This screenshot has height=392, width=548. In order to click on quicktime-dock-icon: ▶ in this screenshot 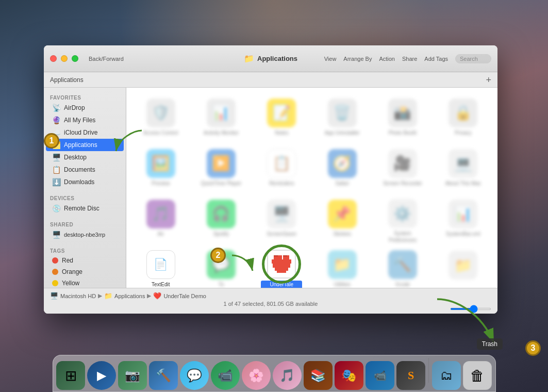, I will do `click(102, 375)`.